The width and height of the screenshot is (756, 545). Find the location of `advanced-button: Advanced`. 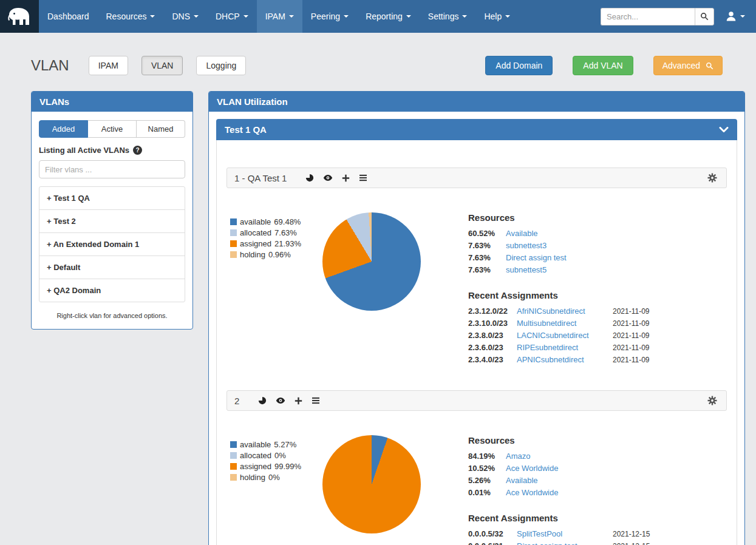

advanced-button: Advanced is located at coordinates (688, 66).